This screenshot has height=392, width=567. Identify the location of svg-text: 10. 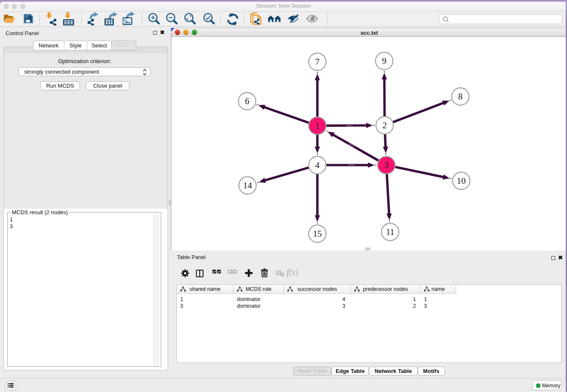
(461, 181).